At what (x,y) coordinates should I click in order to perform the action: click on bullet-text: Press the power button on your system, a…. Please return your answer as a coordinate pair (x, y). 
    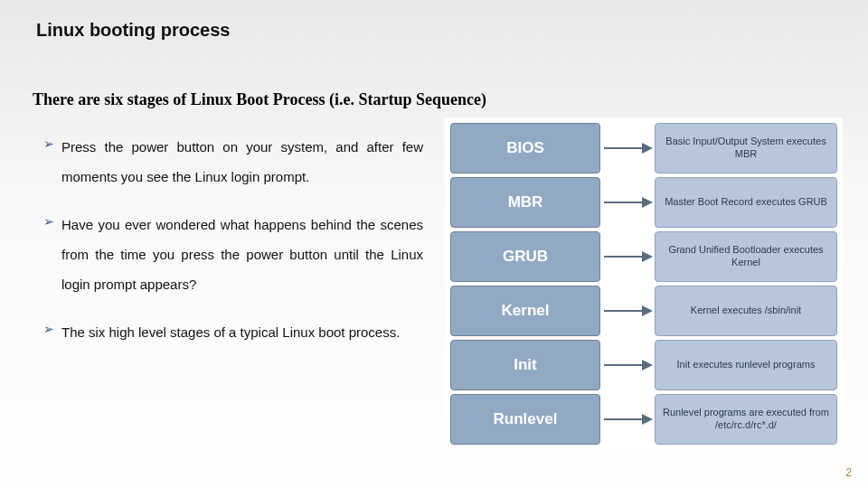
    Looking at the image, I should click on (242, 162).